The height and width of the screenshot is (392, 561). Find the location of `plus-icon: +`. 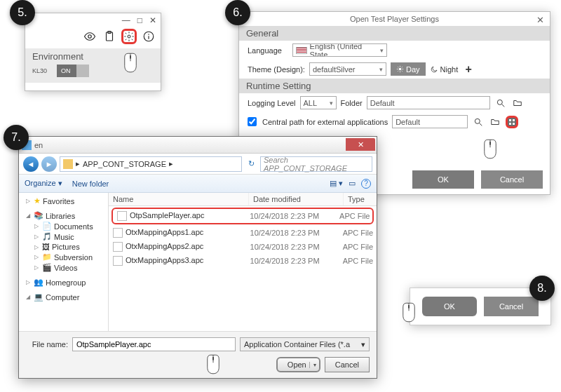

plus-icon: + is located at coordinates (468, 69).